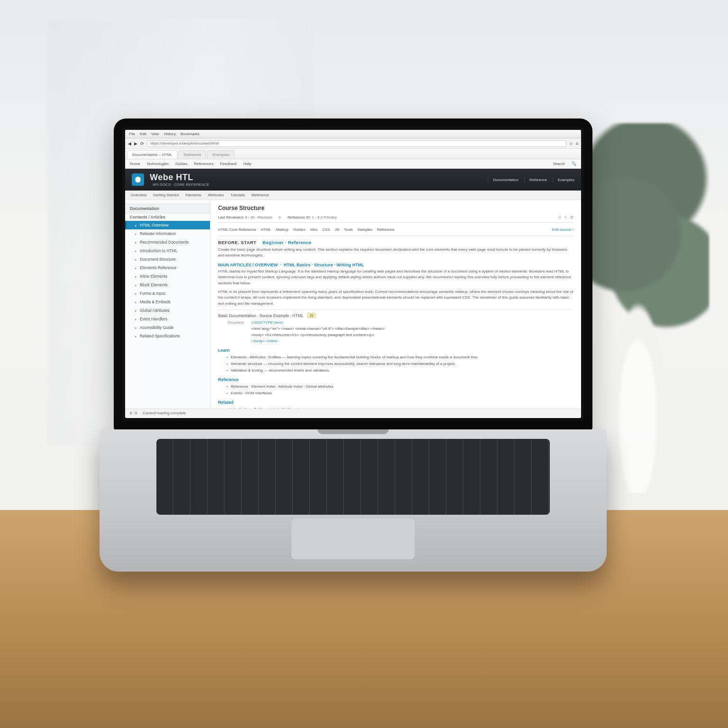 This screenshot has height=728, width=728. I want to click on menu-help: Help, so click(247, 164).